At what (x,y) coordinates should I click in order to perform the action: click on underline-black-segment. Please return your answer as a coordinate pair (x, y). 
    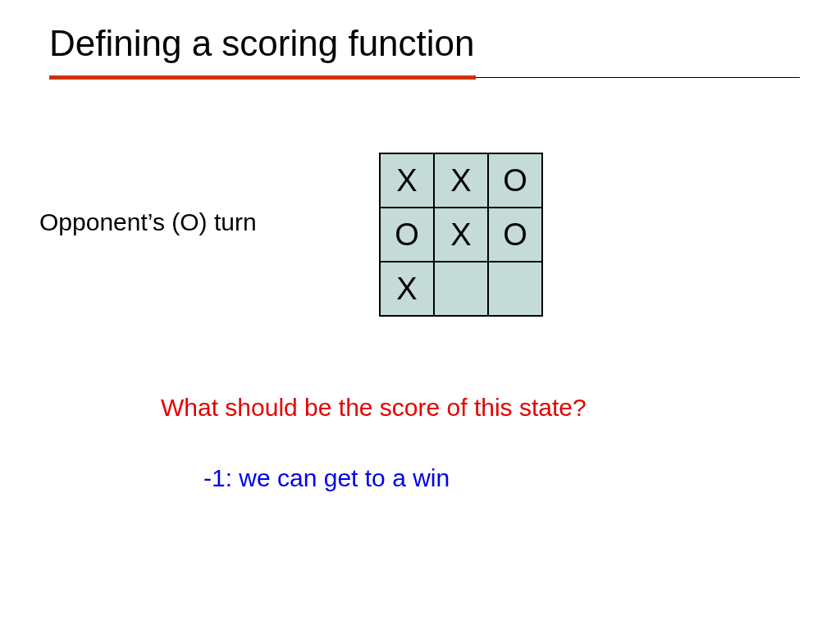
    Looking at the image, I should click on (638, 77).